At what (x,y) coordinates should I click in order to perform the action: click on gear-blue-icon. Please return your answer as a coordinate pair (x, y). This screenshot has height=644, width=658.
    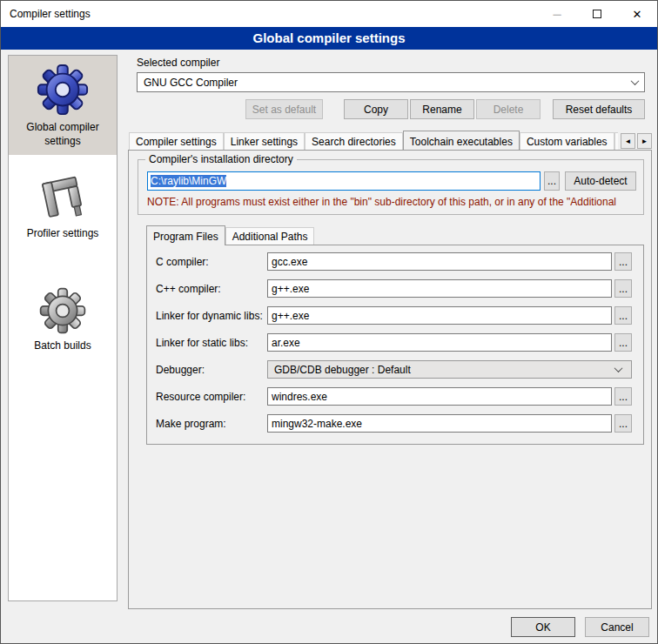
    Looking at the image, I should click on (63, 90).